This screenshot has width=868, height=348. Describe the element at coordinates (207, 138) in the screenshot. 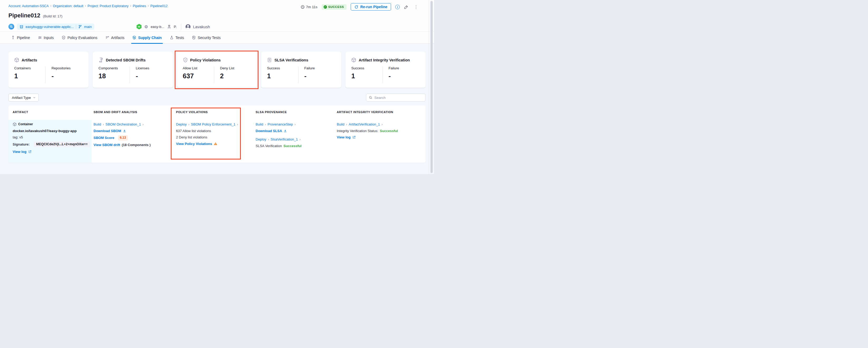

I see `deny-list-violations: 2 Deny list violations` at that location.